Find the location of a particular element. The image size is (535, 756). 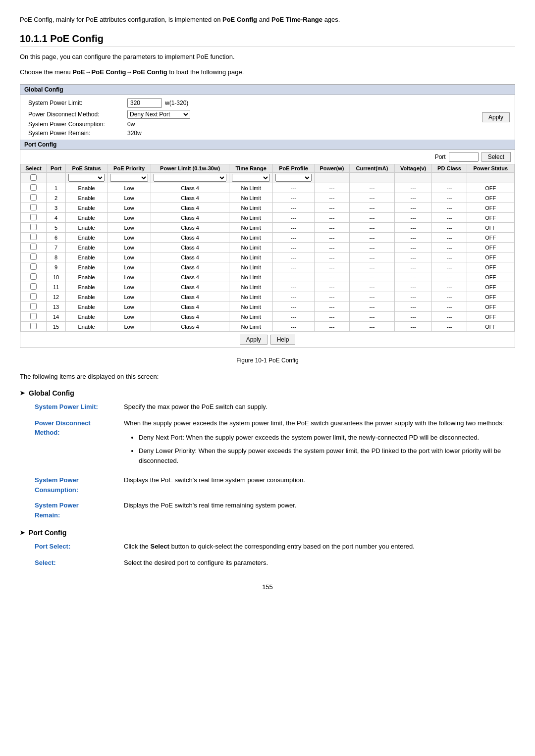

col-poe-profile: PoE Profile is located at coordinates (293, 168).